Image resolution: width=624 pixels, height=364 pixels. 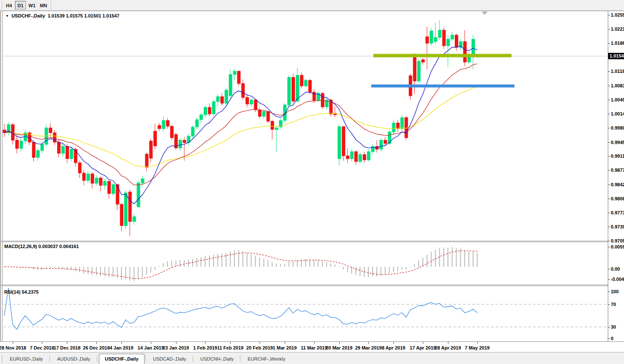 I want to click on chart-tab-usdcnh: USDCNH-,Daily, so click(x=217, y=359).